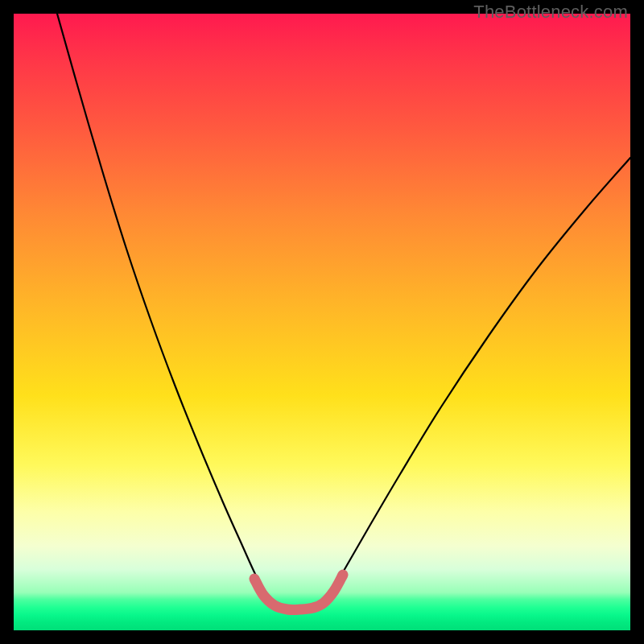 This screenshot has width=644, height=644. Describe the element at coordinates (299, 592) in the screenshot. I see `bottom-marker` at that location.